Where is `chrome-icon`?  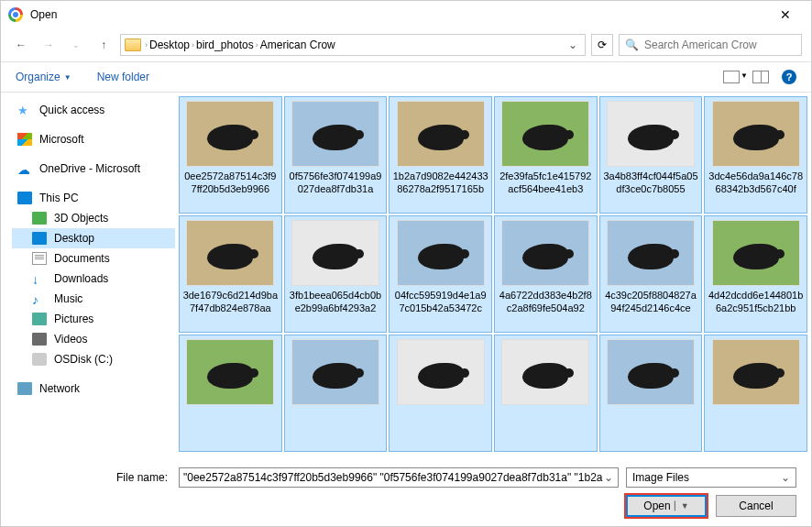 chrome-icon is located at coordinates (16, 15).